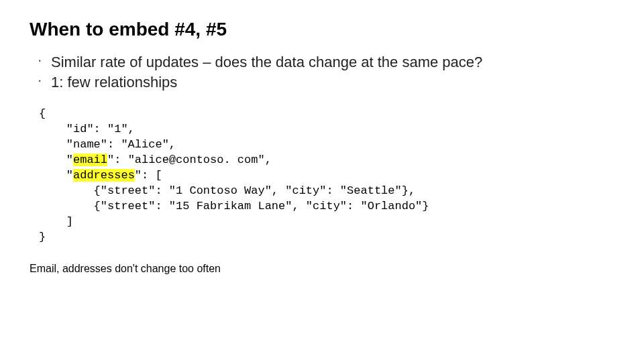 The height and width of the screenshot is (362, 644). I want to click on bullet-item: 1: few relationships, so click(327, 82).